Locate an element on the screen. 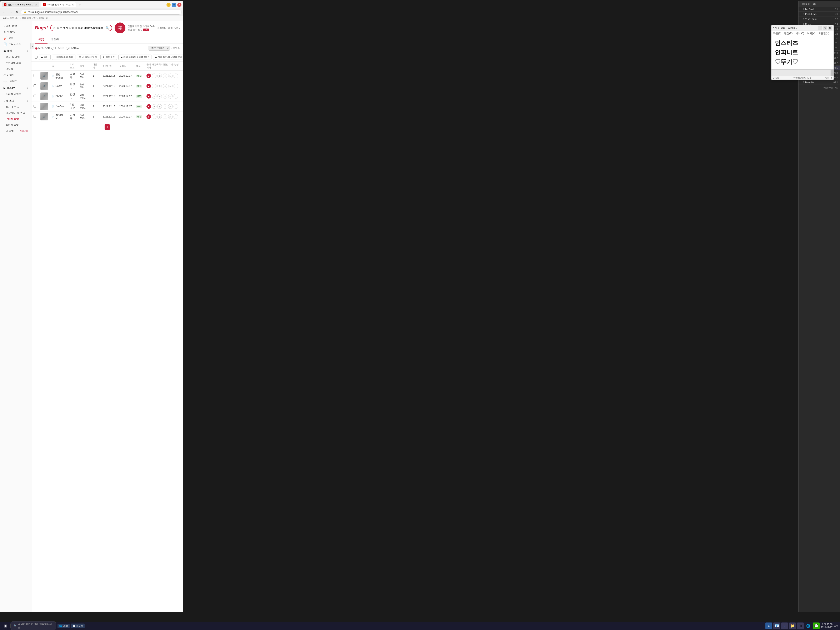 The image size is (840, 630). close-button: ✕ is located at coordinates (179, 5).